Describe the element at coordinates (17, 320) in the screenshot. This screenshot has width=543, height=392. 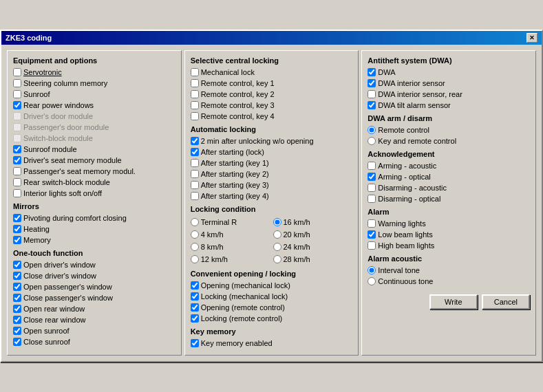
I see `onetouch-5-checkbox` at that location.